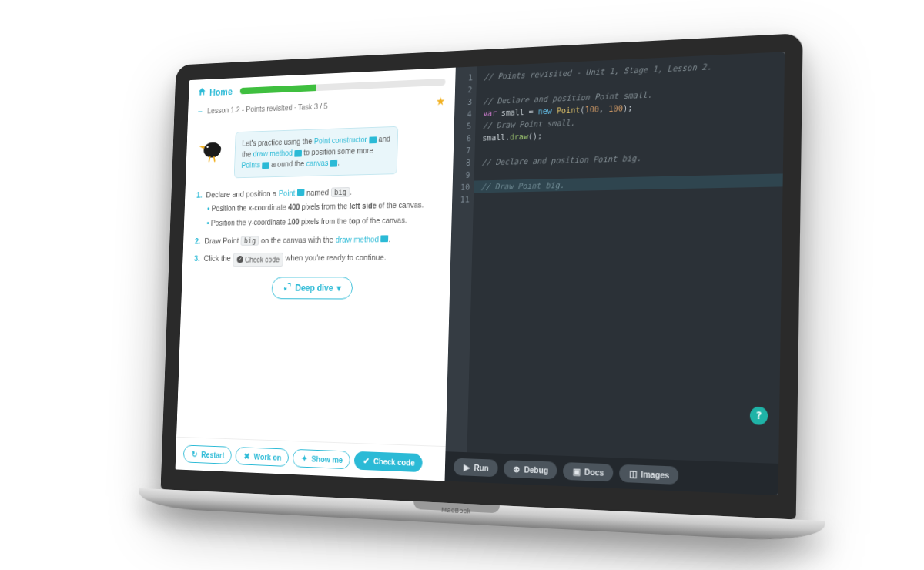 Image resolution: width=924 pixels, height=570 pixels. Describe the element at coordinates (312, 288) in the screenshot. I see `deep-dive-button: Deep dive ▾` at that location.